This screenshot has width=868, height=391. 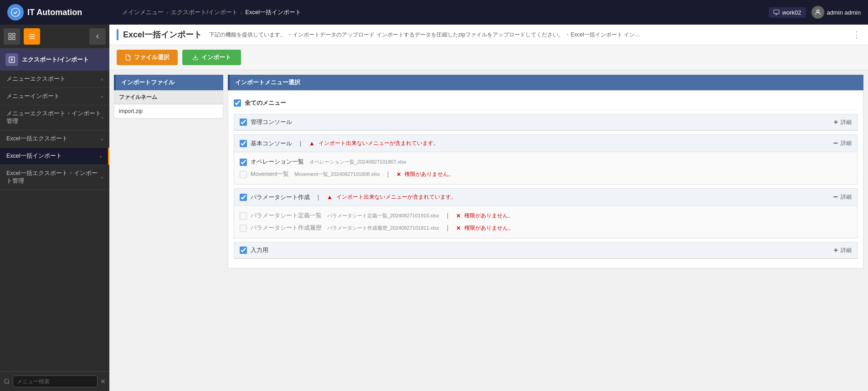 I want to click on chevron-icon-1: ›, so click(x=102, y=97).